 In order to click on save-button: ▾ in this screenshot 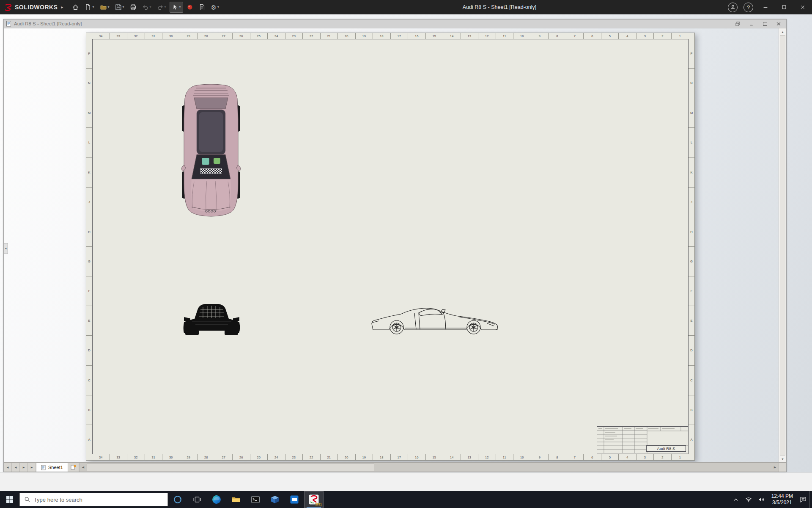, I will do `click(120, 7)`.